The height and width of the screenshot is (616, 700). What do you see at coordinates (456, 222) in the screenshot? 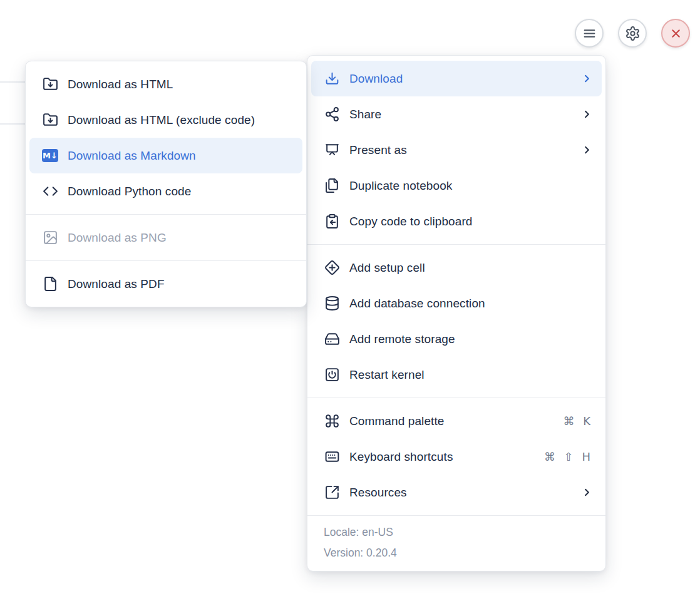
I see `menu-item-copy-code: Copy code to clipboard` at bounding box center [456, 222].